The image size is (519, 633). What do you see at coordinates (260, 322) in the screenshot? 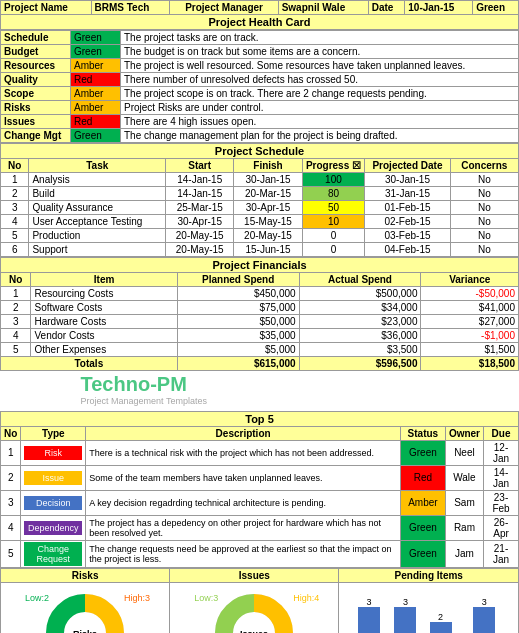
I see `financials-row: 3 Hardware Costs $50,000 $23,000 $27,000` at bounding box center [260, 322].